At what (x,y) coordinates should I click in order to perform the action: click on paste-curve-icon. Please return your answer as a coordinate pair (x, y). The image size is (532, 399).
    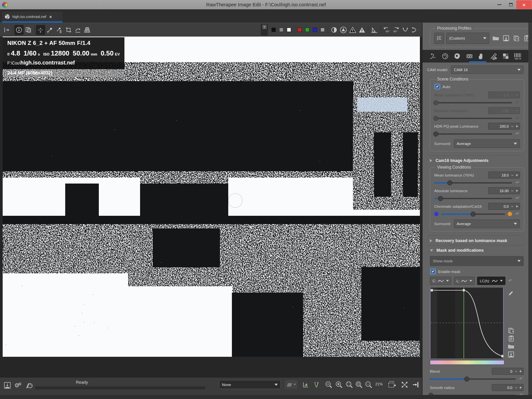
    Looking at the image, I should click on (511, 338).